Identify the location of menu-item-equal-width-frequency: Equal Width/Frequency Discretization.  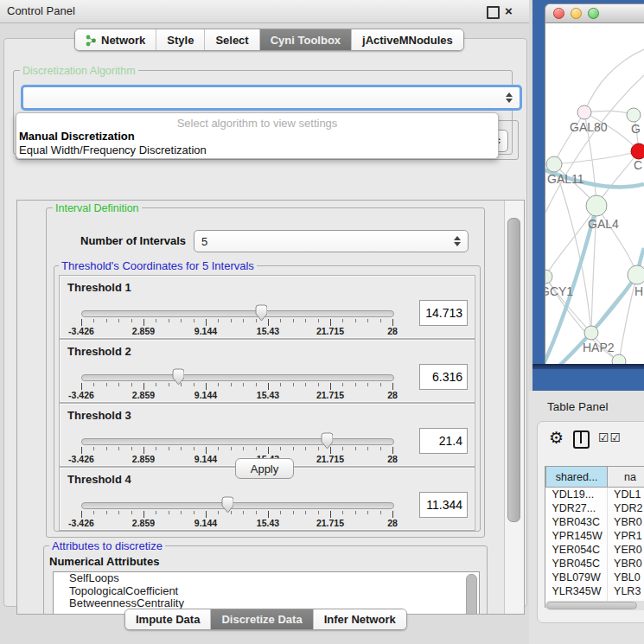
(112, 150).